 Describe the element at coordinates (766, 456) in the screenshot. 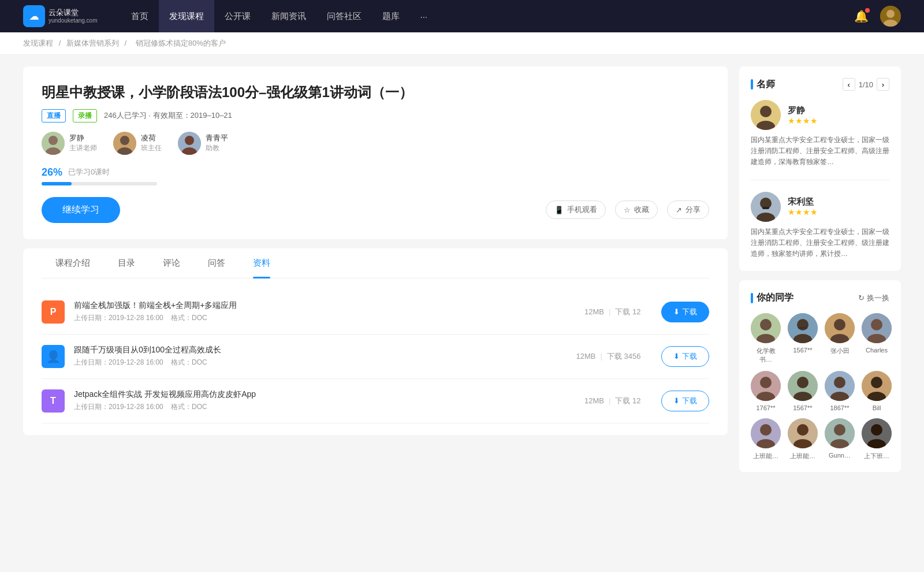

I see `classmate-9-name: 上班能…` at that location.